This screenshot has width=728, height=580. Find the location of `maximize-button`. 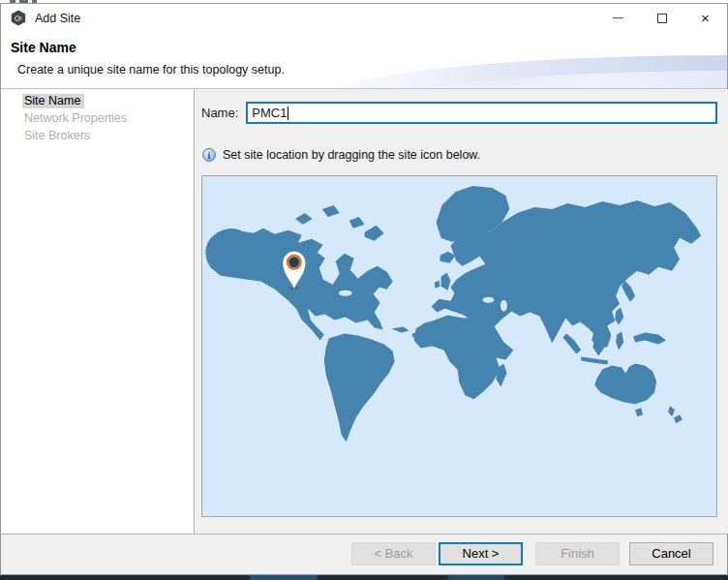

maximize-button is located at coordinates (662, 17).